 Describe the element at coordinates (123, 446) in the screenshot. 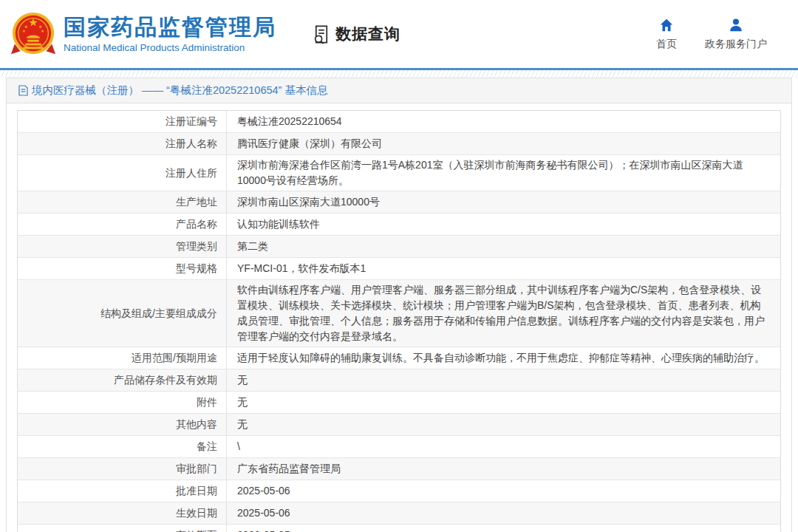

I see `row-label: 备注` at that location.